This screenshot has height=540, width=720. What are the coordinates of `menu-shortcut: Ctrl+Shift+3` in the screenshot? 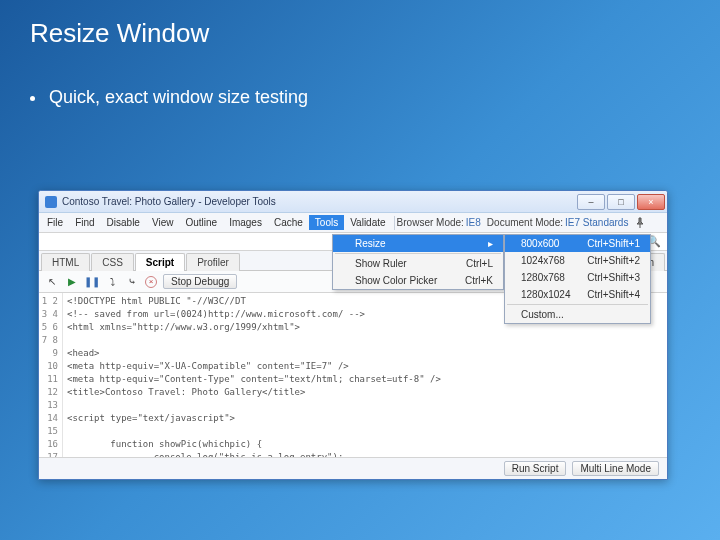 It's located at (614, 278).